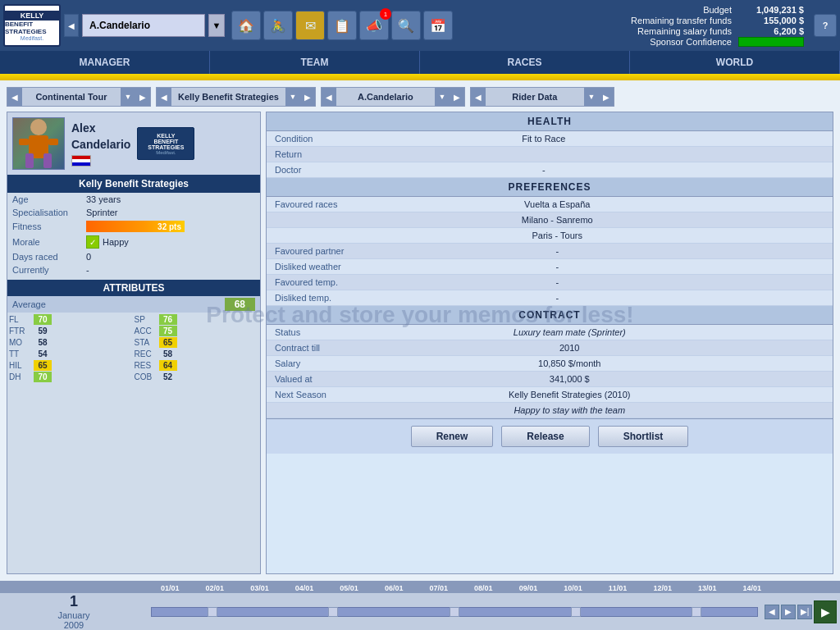  What do you see at coordinates (143, 97) in the screenshot?
I see `tour-next: ▶` at bounding box center [143, 97].